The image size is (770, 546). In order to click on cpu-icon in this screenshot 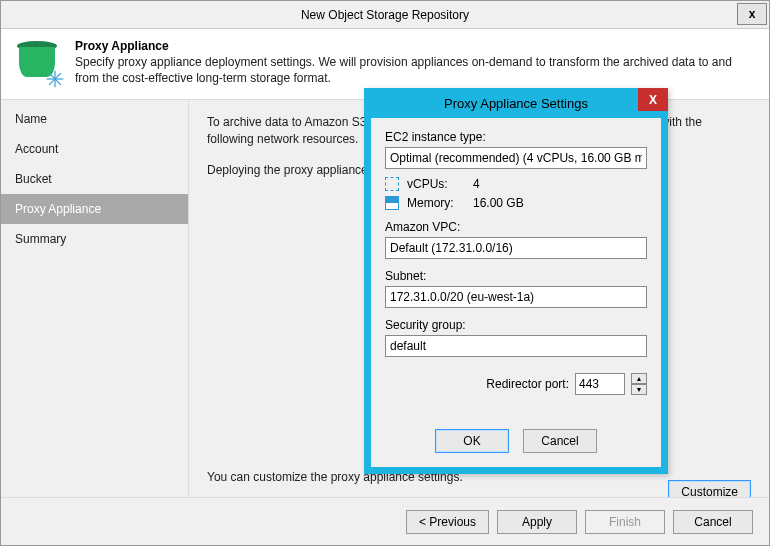, I will do `click(392, 184)`.